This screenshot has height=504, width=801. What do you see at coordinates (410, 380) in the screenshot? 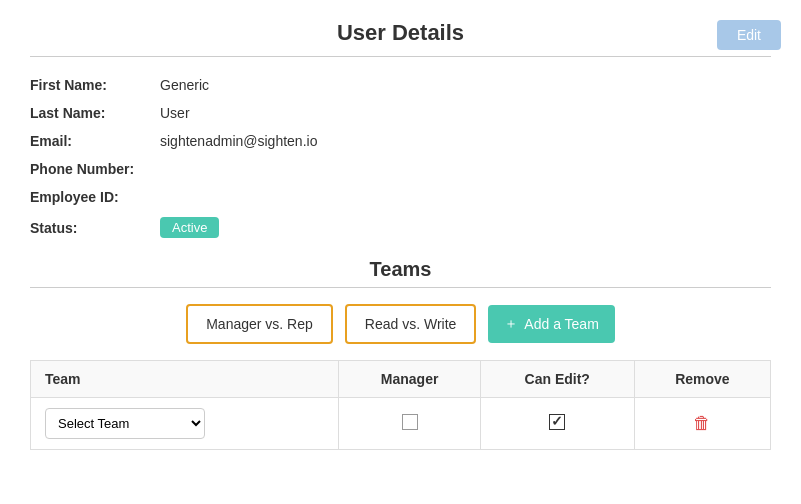
I see `col-manager: Manager` at bounding box center [410, 380].